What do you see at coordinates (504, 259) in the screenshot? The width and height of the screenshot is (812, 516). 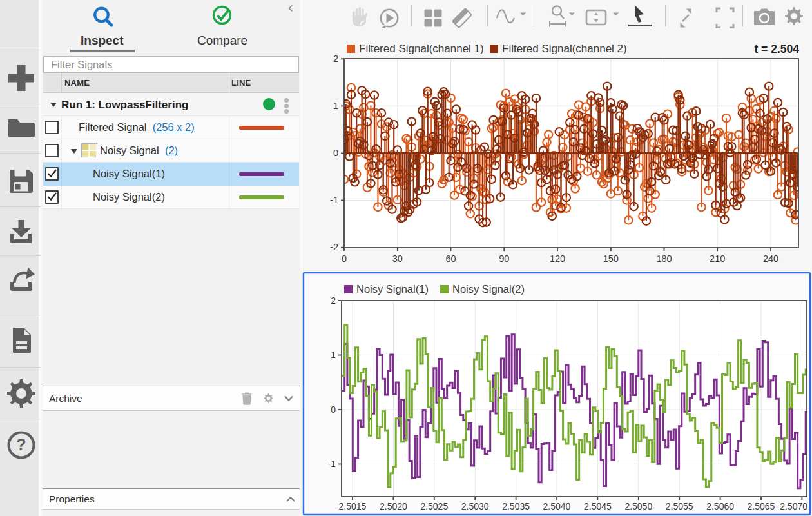 I see `svg-text: 90` at bounding box center [504, 259].